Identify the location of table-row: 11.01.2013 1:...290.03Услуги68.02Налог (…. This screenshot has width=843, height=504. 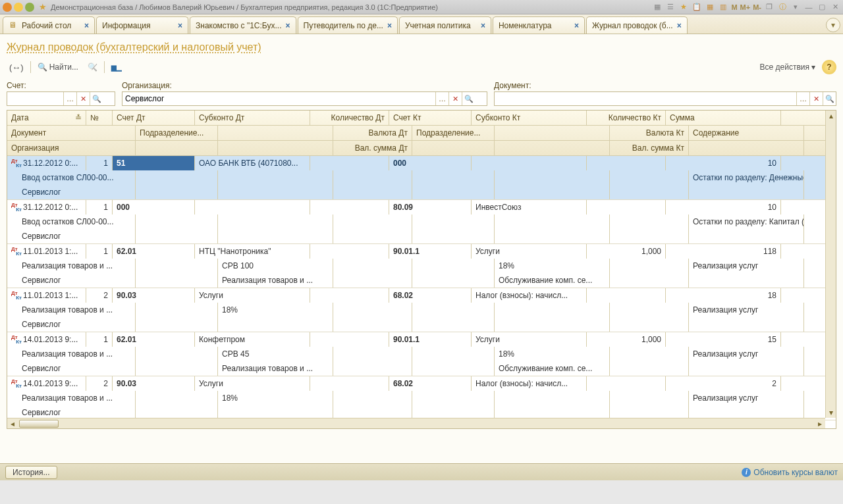
(422, 311).